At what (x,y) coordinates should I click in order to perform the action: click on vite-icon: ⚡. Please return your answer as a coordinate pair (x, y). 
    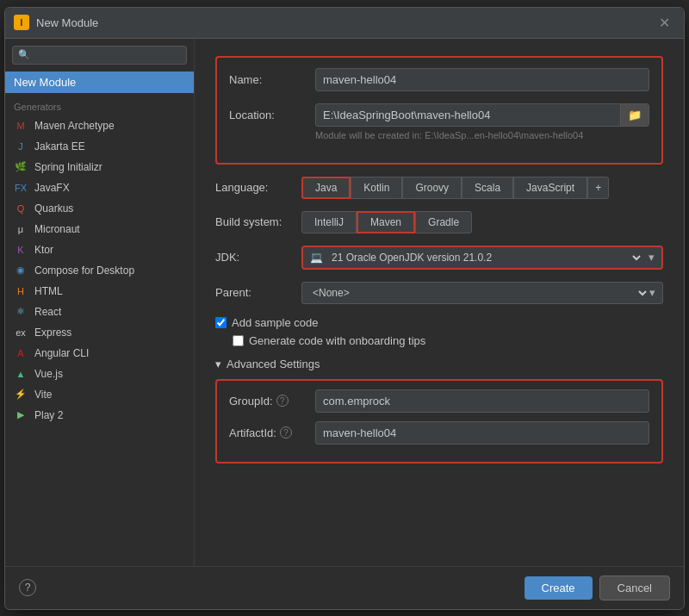
    Looking at the image, I should click on (21, 395).